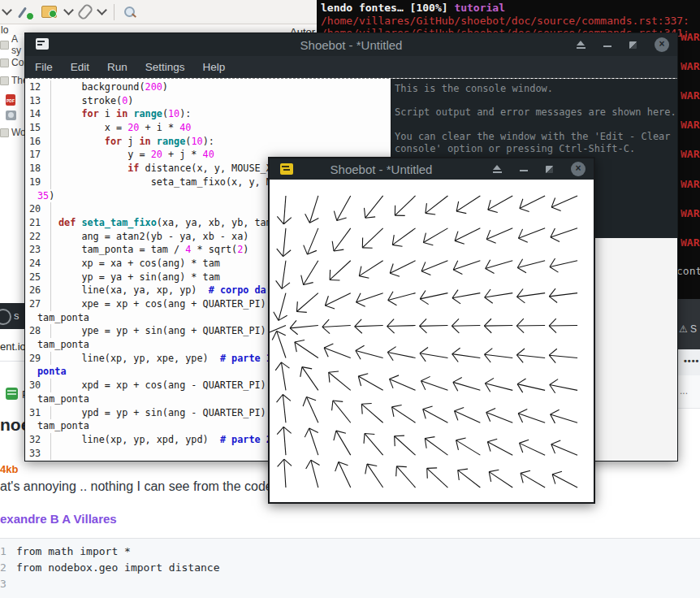  Describe the element at coordinates (173, 291) in the screenshot. I see `code-text: line(xa, ya, xp, yp) # corpo da seta` at that location.